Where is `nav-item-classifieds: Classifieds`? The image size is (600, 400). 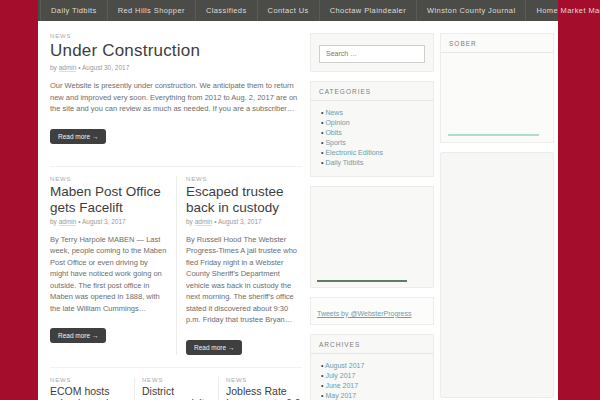
nav-item-classifieds: Classifieds is located at coordinates (227, 10).